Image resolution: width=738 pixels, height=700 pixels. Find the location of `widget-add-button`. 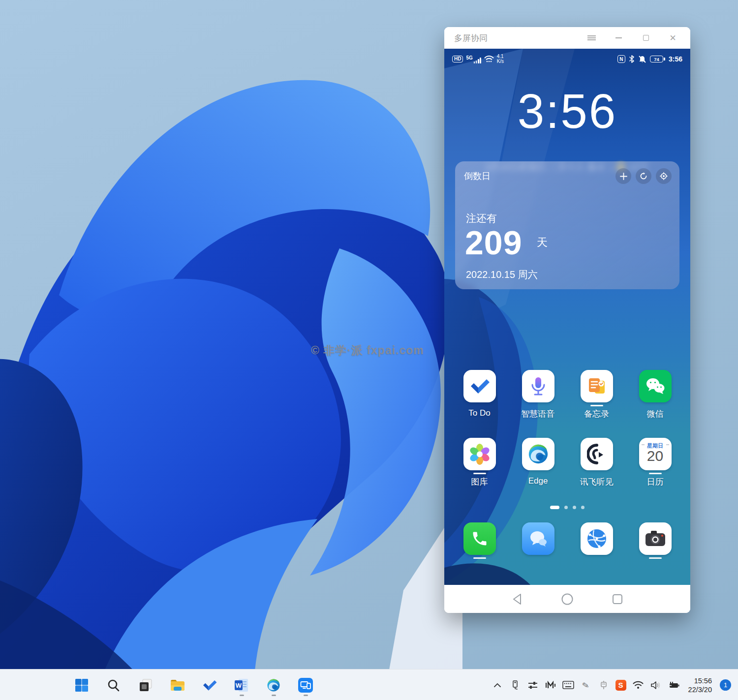

widget-add-button is located at coordinates (623, 176).